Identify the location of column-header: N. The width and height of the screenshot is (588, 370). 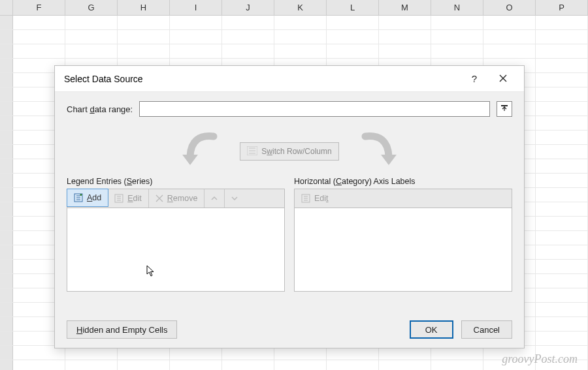
(457, 8).